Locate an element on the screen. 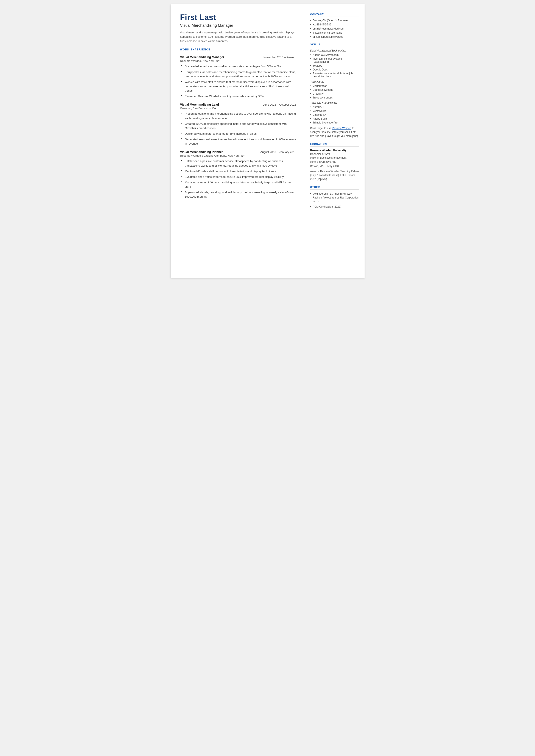 This screenshot has height=756, width=535. skills-list-1: Adobe CC (Advanced) Inventory control Sy… is located at coordinates (335, 66).